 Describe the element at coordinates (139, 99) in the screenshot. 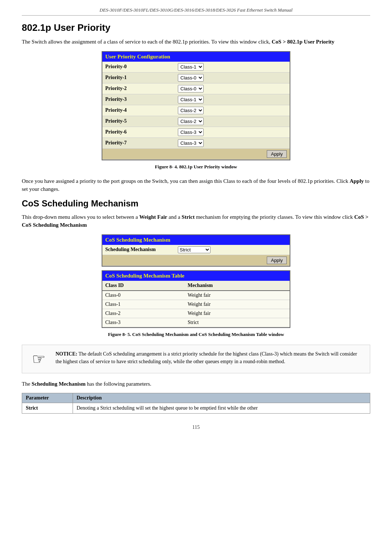

I see `priority-label-3: Priority-3` at that location.